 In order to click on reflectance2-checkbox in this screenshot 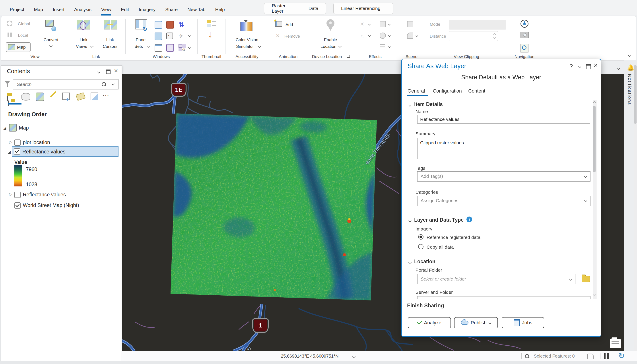, I will do `click(18, 195)`.